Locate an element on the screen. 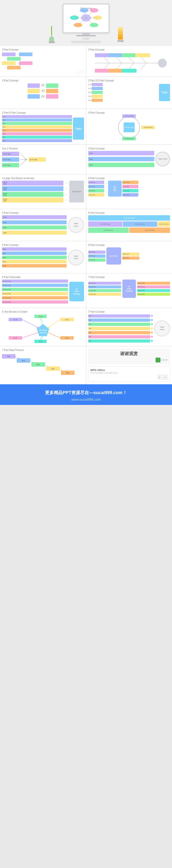 The height and width of the screenshot is (868, 172). decorative-pencils is located at coordinates (120, 35).